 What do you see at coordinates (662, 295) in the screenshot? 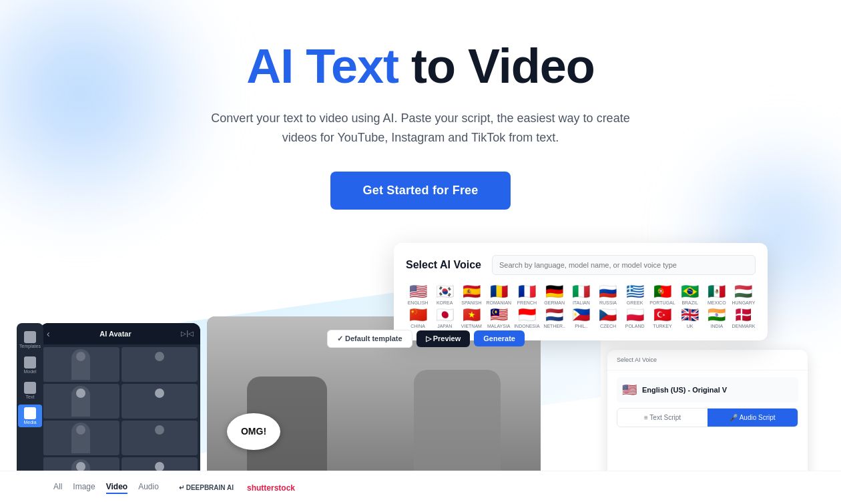
I see `flag-item-9: 🇵🇹PORTUGAL` at bounding box center [662, 295].